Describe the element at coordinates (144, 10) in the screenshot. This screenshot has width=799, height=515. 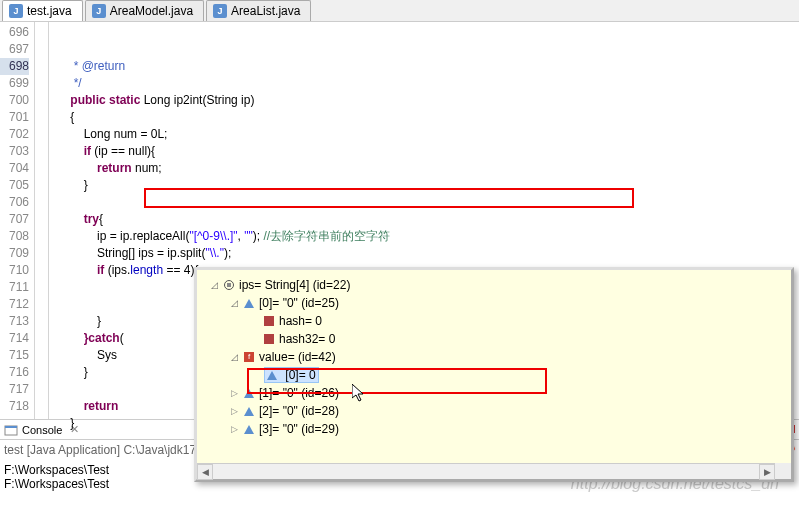
I see `editor-tab-areamodel: J AreaModel.java` at that location.